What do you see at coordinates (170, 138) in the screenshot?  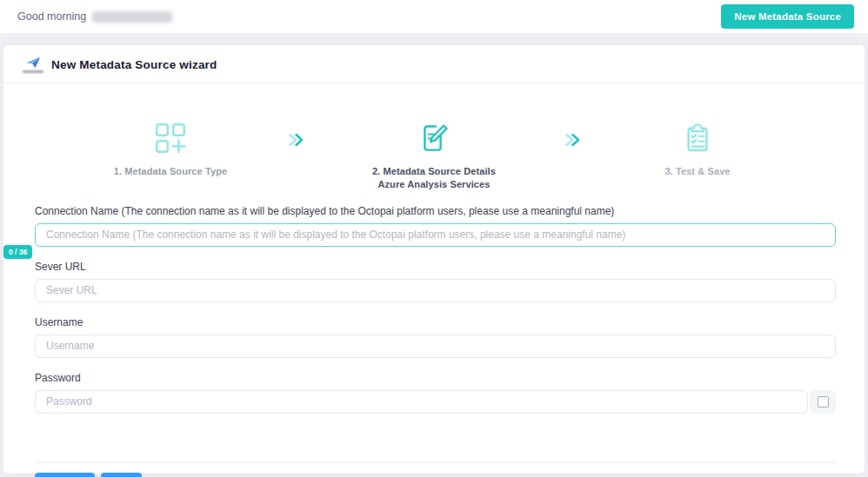 I see `grid-plus-icon` at bounding box center [170, 138].